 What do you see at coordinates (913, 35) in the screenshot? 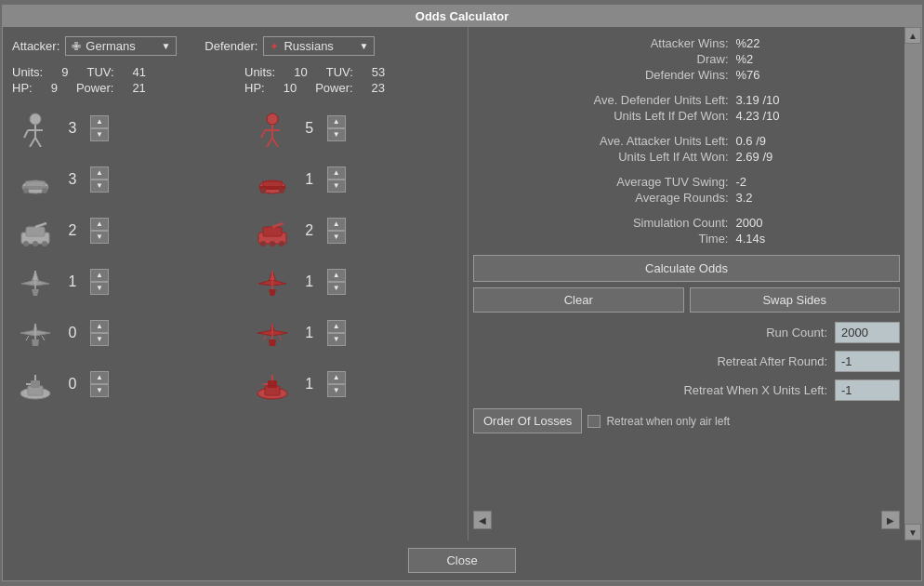
I see `scroll-up-button: ▲` at bounding box center [913, 35].